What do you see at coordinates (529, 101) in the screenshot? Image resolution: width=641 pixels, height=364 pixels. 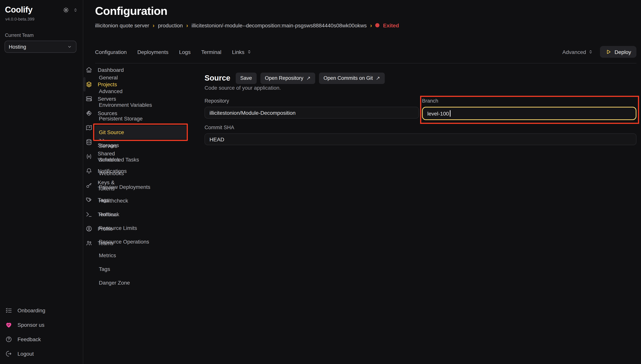 I see `branch-label: Branch` at bounding box center [529, 101].